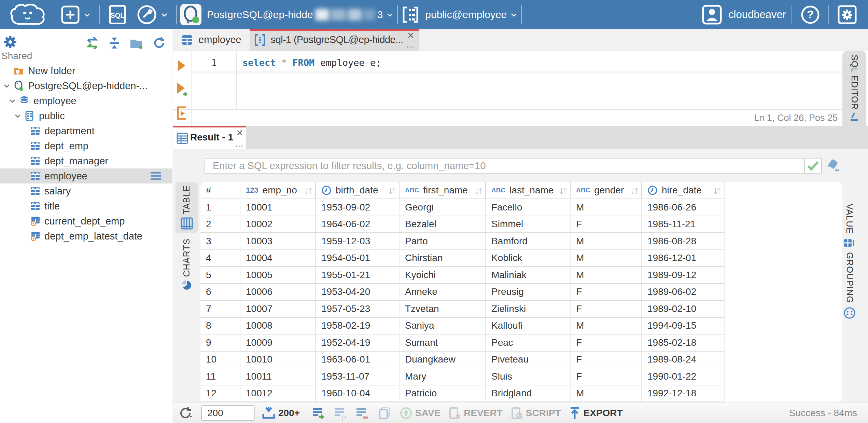 The image size is (868, 423). Describe the element at coordinates (813, 166) in the screenshot. I see `apply-filter-button` at that location.